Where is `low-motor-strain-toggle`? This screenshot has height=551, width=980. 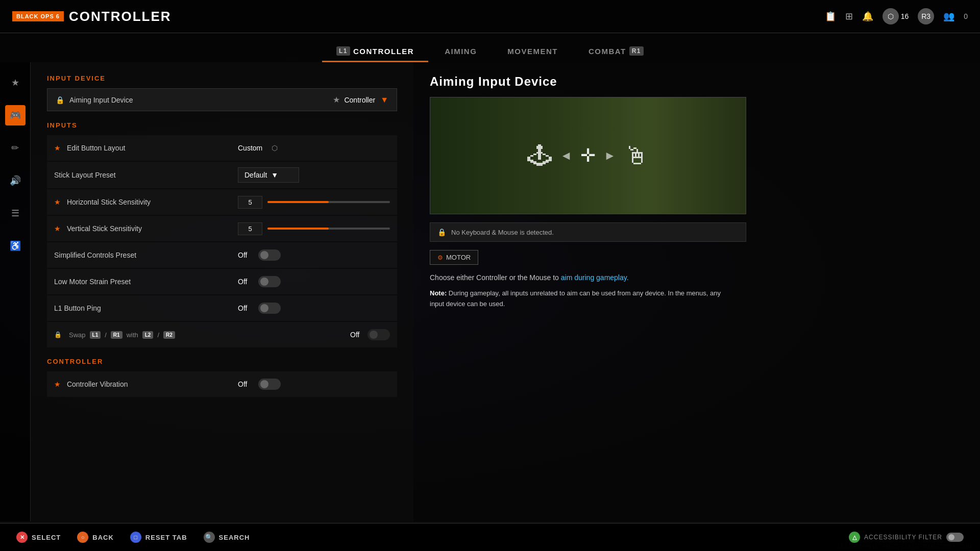 low-motor-strain-toggle is located at coordinates (270, 282).